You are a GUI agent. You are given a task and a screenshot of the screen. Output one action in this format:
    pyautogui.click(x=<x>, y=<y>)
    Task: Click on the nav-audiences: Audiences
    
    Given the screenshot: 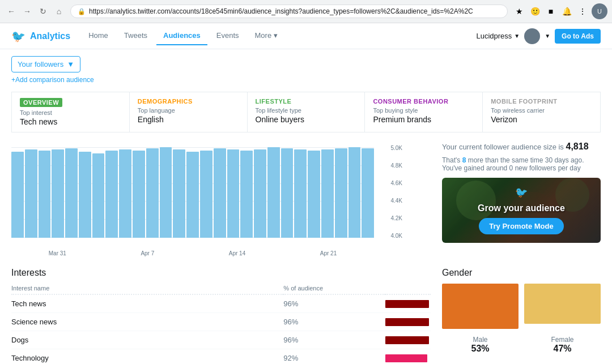 What is the action you would take?
    pyautogui.click(x=182, y=36)
    